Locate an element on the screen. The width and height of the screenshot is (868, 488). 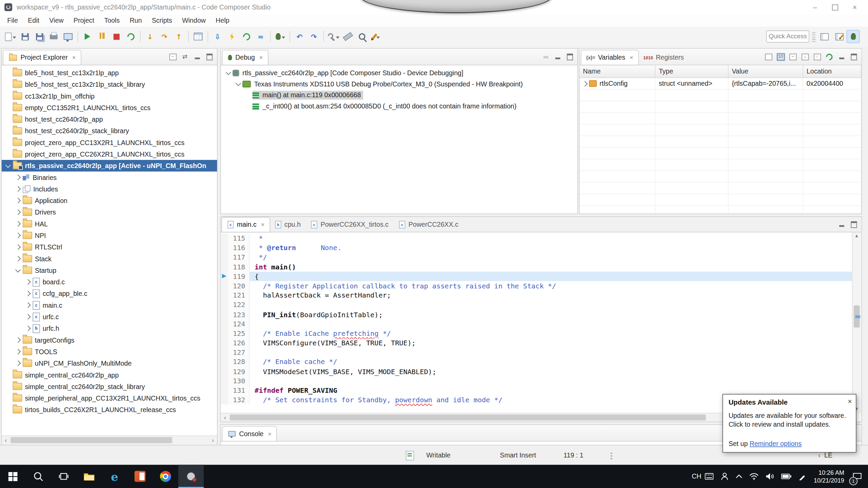
menu-tools: Tools is located at coordinates (112, 20).